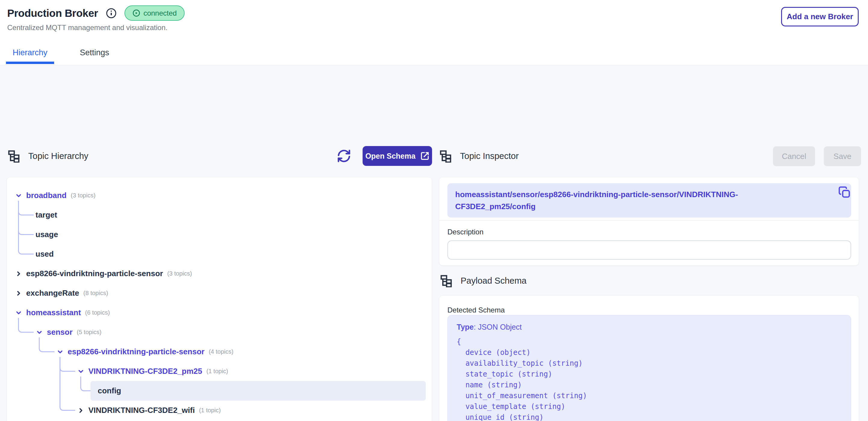 The height and width of the screenshot is (421, 868). Describe the element at coordinates (136, 13) in the screenshot. I see `play-circle-icon` at that location.